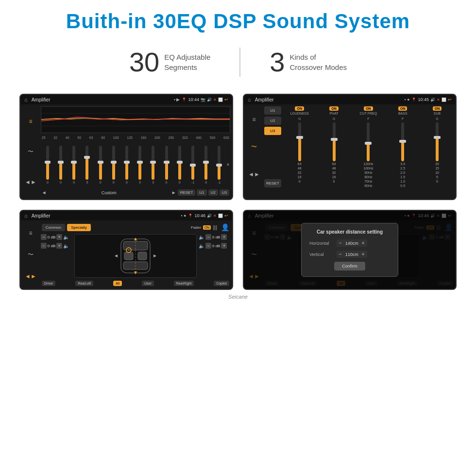 The width and height of the screenshot is (476, 456). What do you see at coordinates (53, 227) in the screenshot?
I see `common-btn-3: Common` at bounding box center [53, 227].